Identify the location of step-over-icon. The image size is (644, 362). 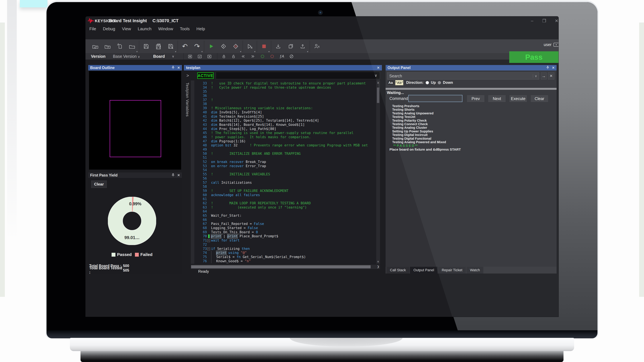
(224, 46).